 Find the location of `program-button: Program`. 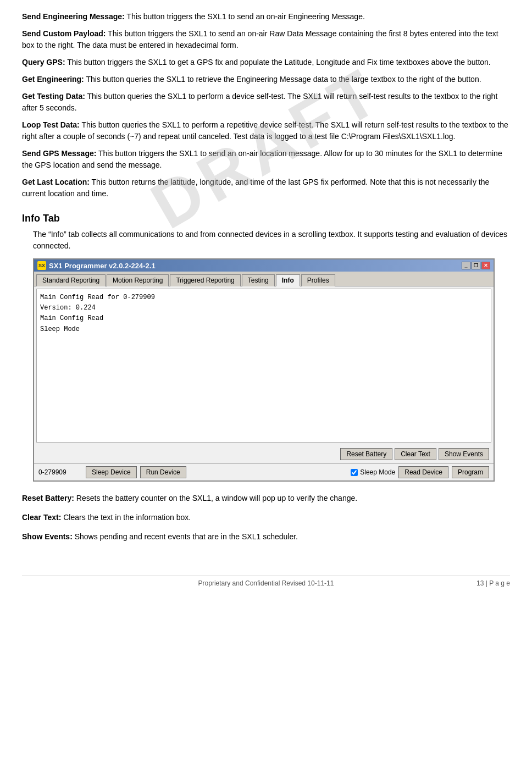

program-button: Program is located at coordinates (470, 472).